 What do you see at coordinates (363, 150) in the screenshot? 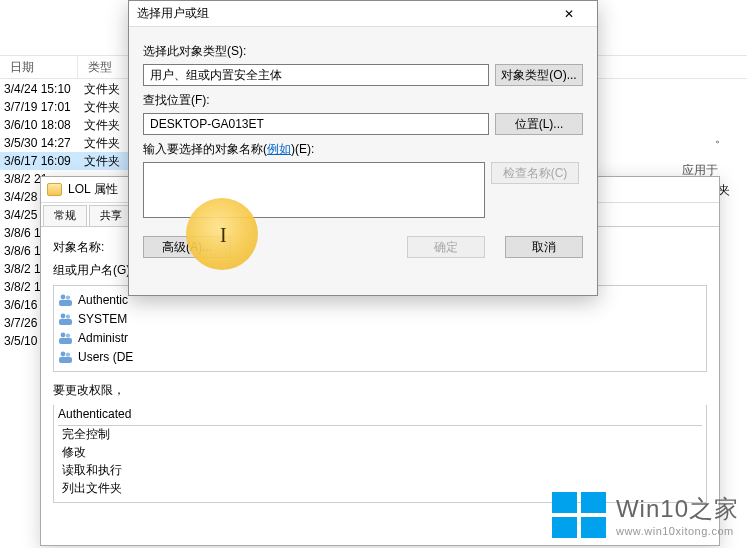
I see `object-names-label: 输入要选择的对象名称(例如)(E):` at bounding box center [363, 150].